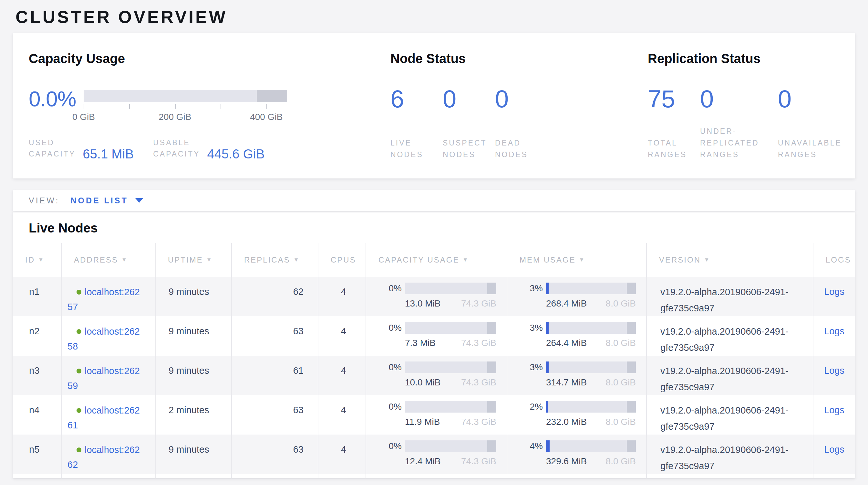  What do you see at coordinates (730, 297) in the screenshot?
I see `node-version-cell: v19.2.0-alpha.20190606-2491-gfe735c9a97` at bounding box center [730, 297].